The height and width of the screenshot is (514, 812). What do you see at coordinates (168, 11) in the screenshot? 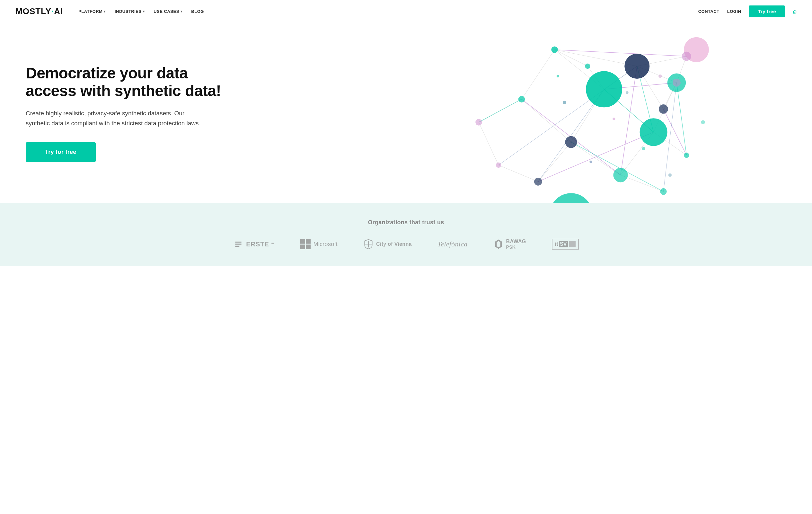
I see `nav-item-use-cases: USE CASES ▾` at bounding box center [168, 11].